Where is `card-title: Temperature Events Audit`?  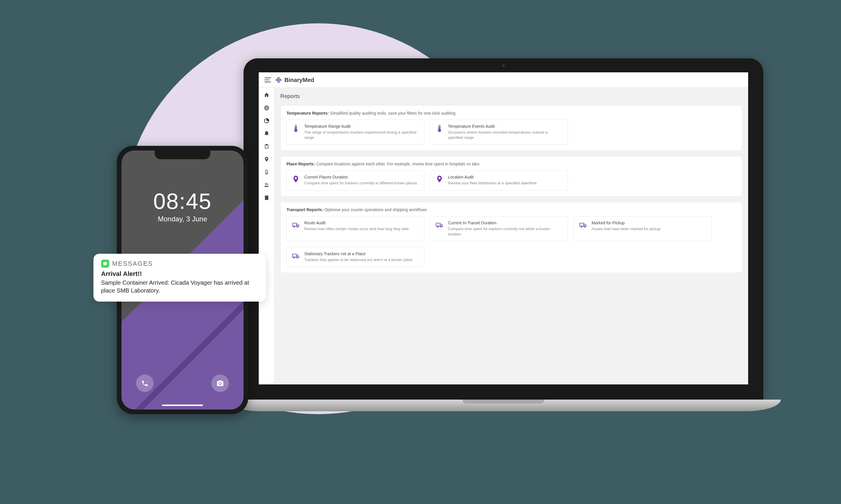
card-title: Temperature Events Audit is located at coordinates (505, 126).